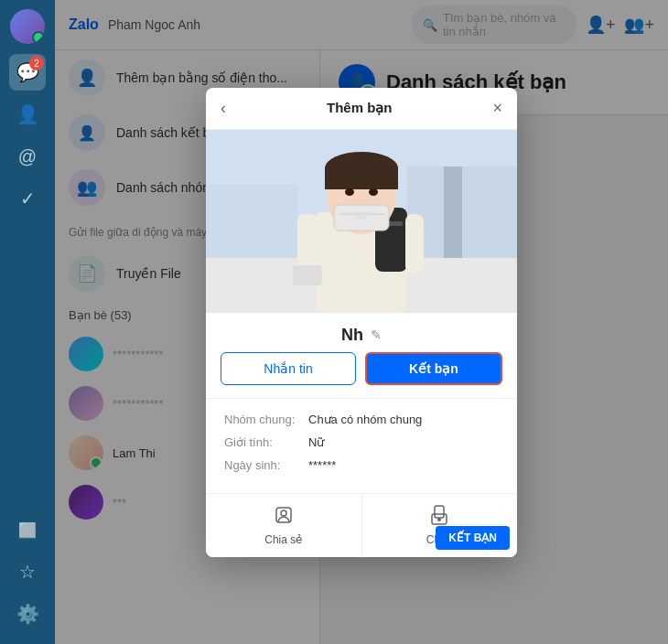 This screenshot has width=668, height=644. What do you see at coordinates (27, 156) in the screenshot?
I see `sidebar-item-mentions: @` at bounding box center [27, 156].